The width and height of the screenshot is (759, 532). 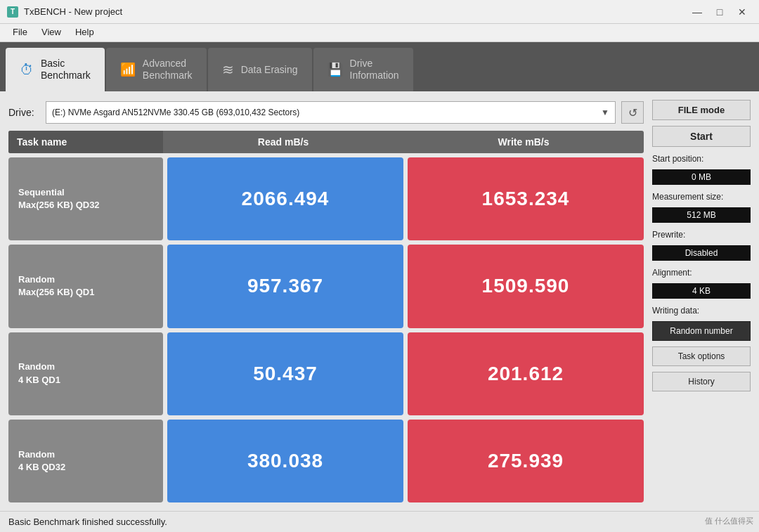 What do you see at coordinates (720, 12) in the screenshot?
I see `maximize-button: □` at bounding box center [720, 12].